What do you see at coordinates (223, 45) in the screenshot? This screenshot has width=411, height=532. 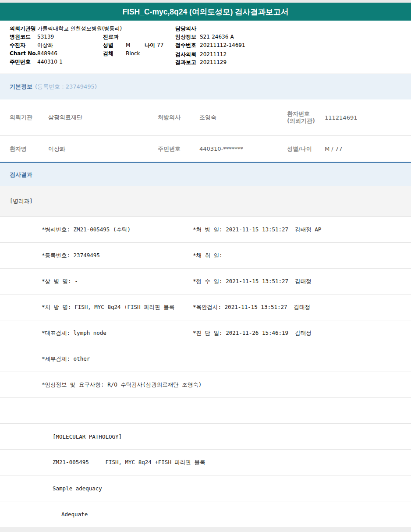 I see `accession-value: 20211112-14691` at bounding box center [223, 45].